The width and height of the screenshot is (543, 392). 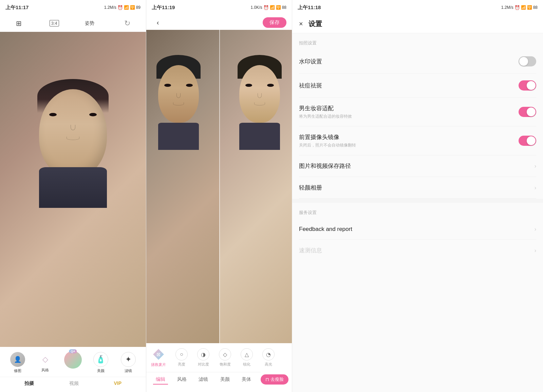 I want to click on beauty-label: 美颜, so click(x=101, y=371).